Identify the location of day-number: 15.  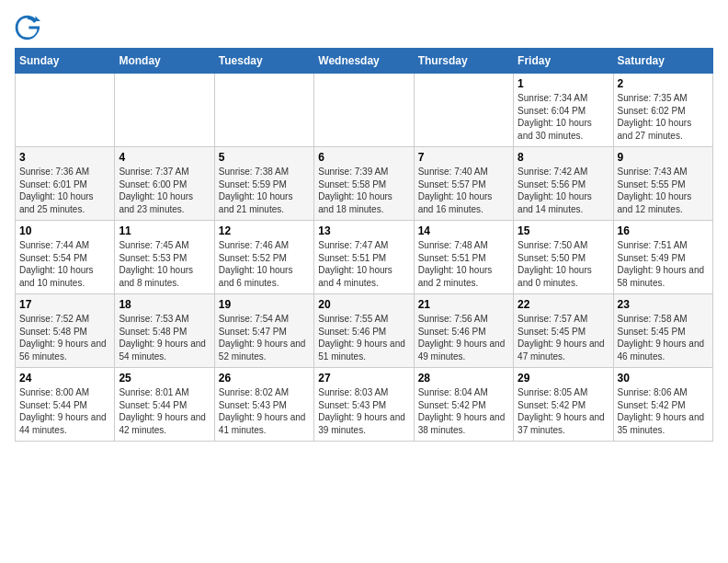
(563, 231).